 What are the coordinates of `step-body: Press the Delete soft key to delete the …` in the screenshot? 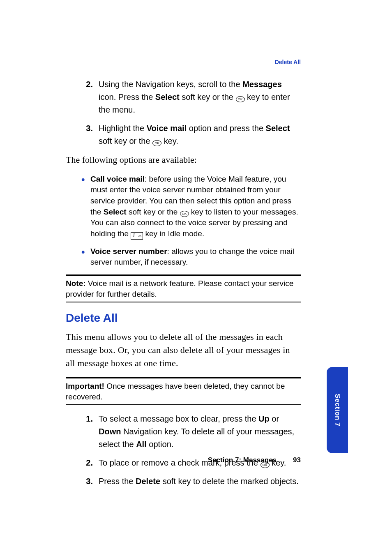 It's located at (200, 482).